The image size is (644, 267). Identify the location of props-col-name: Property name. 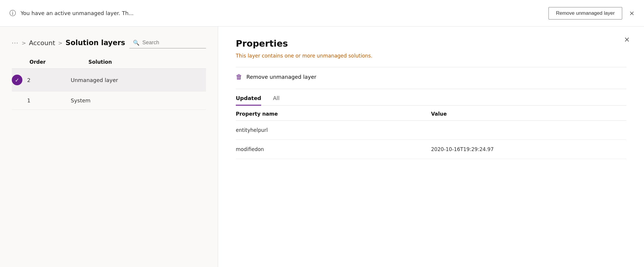
(334, 114).